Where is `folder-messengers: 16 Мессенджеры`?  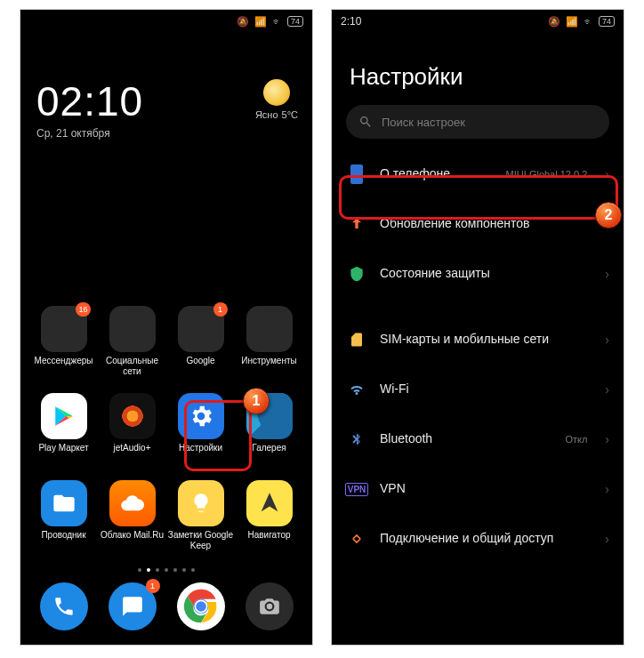 folder-messengers: 16 Мессенджеры is located at coordinates (64, 341).